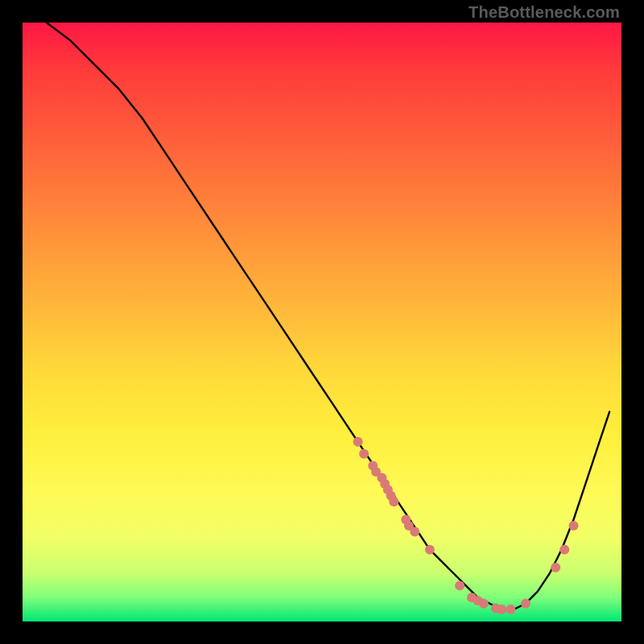 The width and height of the screenshot is (644, 644). What do you see at coordinates (544, 13) in the screenshot?
I see `watermark-label: TheBottleneck.com` at bounding box center [544, 13].